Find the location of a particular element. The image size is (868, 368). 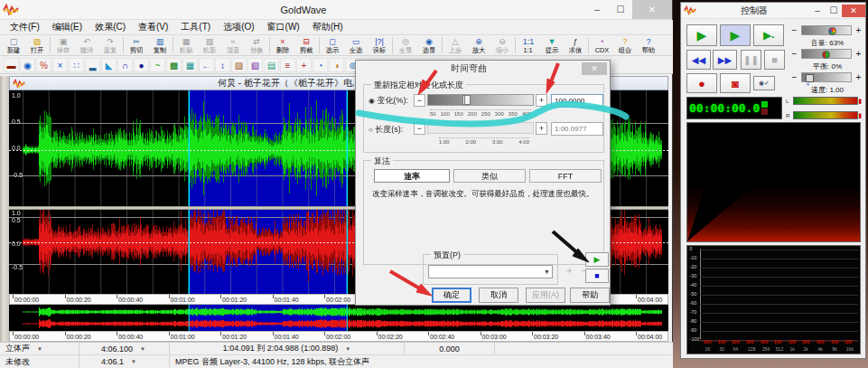

toolbar-button-放大: ⊕放大 is located at coordinates (479, 45).